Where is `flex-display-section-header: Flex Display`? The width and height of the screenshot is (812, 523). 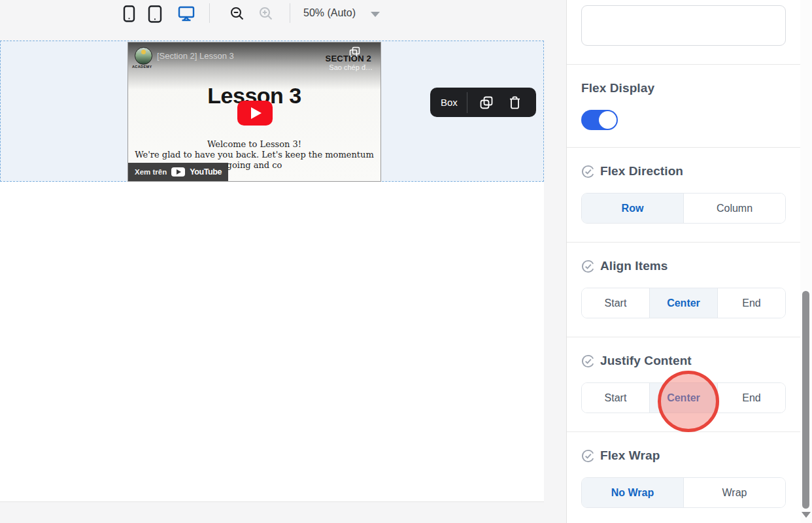 flex-display-section-header: Flex Display is located at coordinates (618, 88).